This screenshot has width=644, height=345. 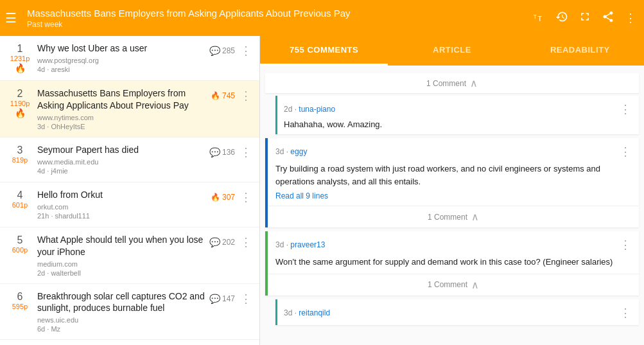 What do you see at coordinates (584, 18) in the screenshot?
I see `header-icons: TT ⋮` at bounding box center [584, 18].